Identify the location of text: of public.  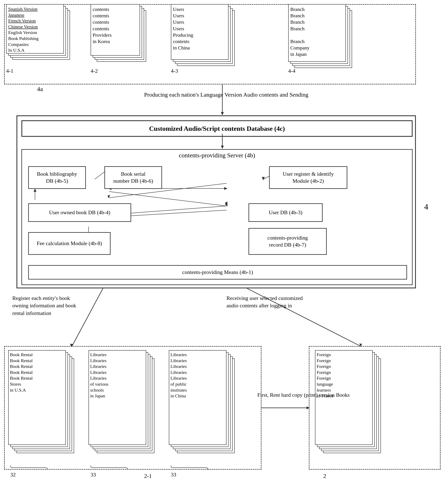
(179, 384).